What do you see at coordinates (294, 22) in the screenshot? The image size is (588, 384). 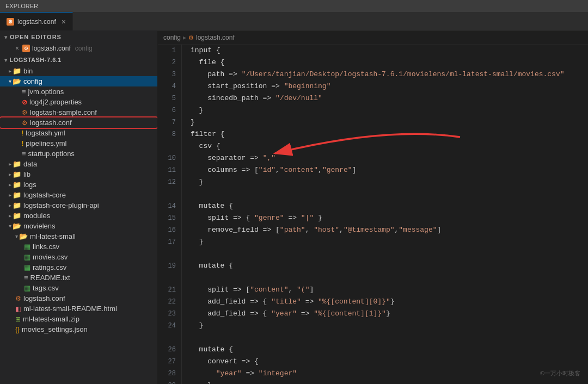 I see `tabbar: ⚙ logstash.conf ×` at bounding box center [294, 22].